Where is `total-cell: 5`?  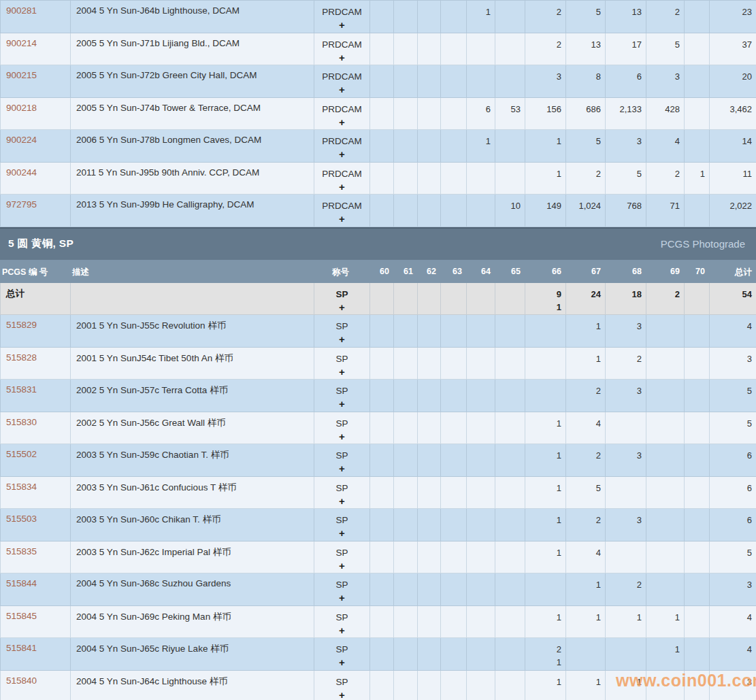
total-cell: 5 is located at coordinates (733, 396).